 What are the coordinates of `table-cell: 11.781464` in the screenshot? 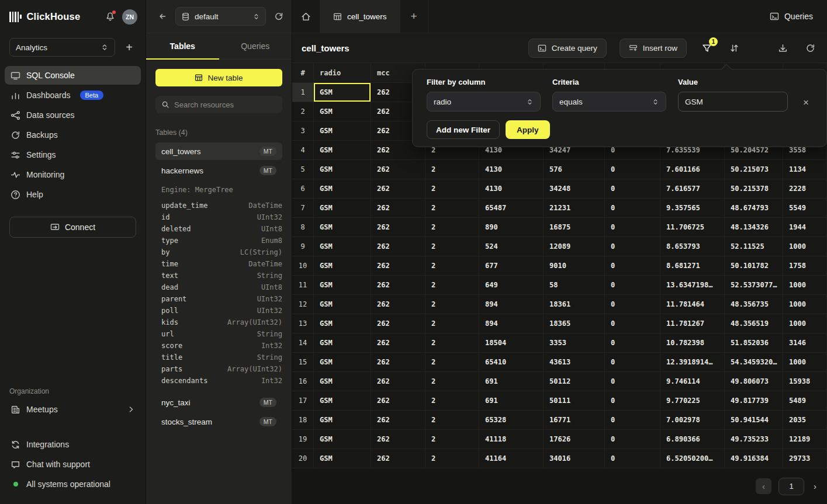 It's located at (693, 304).